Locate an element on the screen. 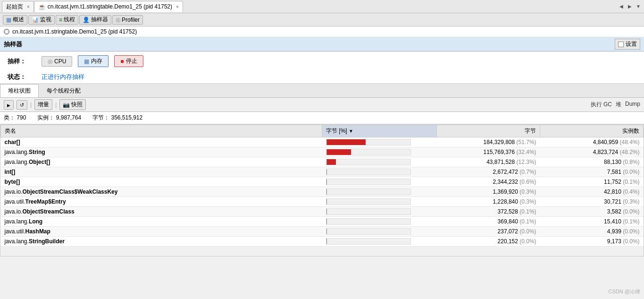 This screenshot has width=644, height=299. play-icon is located at coordinates (8, 105).